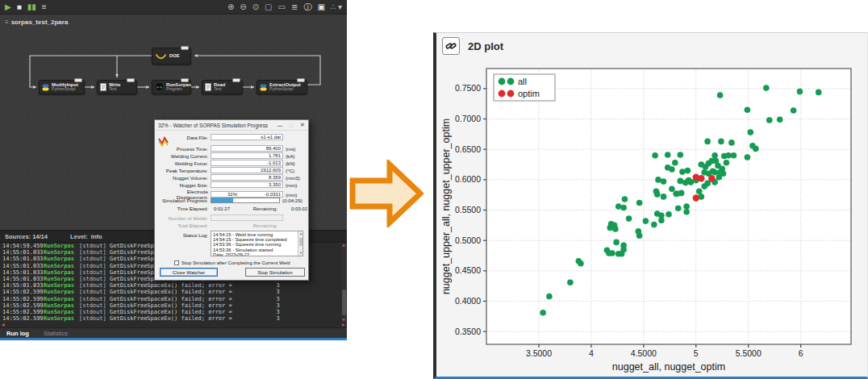 Image resolution: width=868 pixels, height=379 pixels. What do you see at coordinates (301, 253) in the screenshot?
I see `scroll-down-icon: ▼` at bounding box center [301, 253].